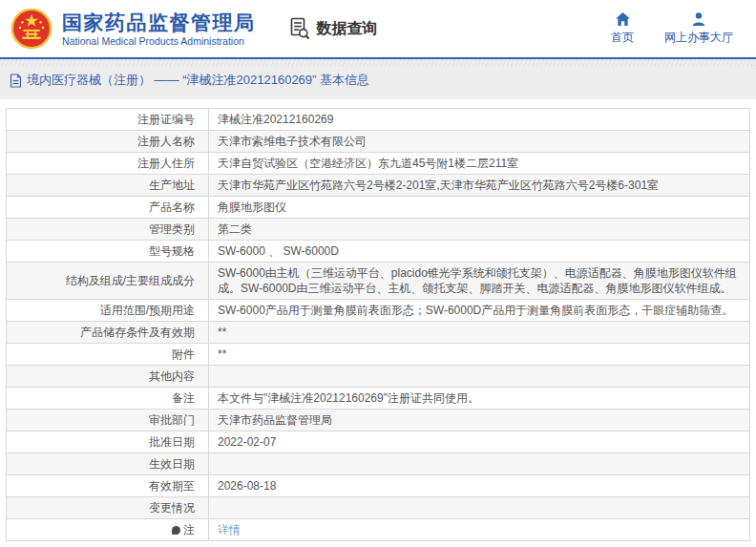  What do you see at coordinates (378, 79) in the screenshot?
I see `breadcrumb-banner: 境内医疗器械（注册） —— “津械注准20212160269” 基本信息` at bounding box center [378, 79].